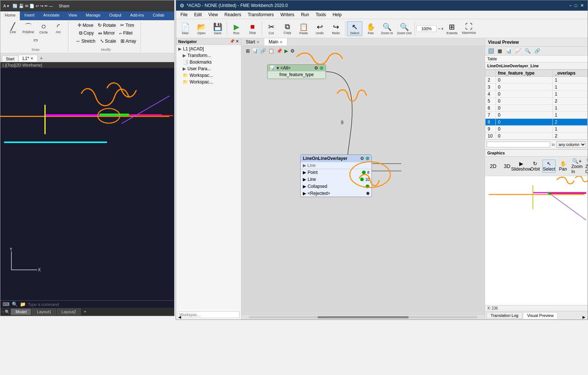  What do you see at coordinates (537, 129) in the screenshot?
I see `table-row: 9 0 1` at bounding box center [537, 129].